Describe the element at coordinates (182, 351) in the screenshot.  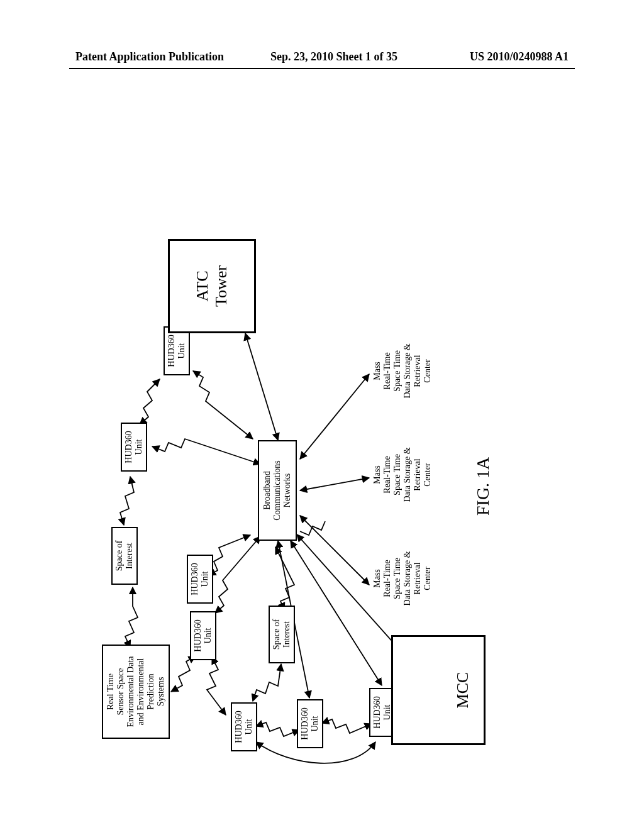
I see `hatc-l2: Unit` at that location.